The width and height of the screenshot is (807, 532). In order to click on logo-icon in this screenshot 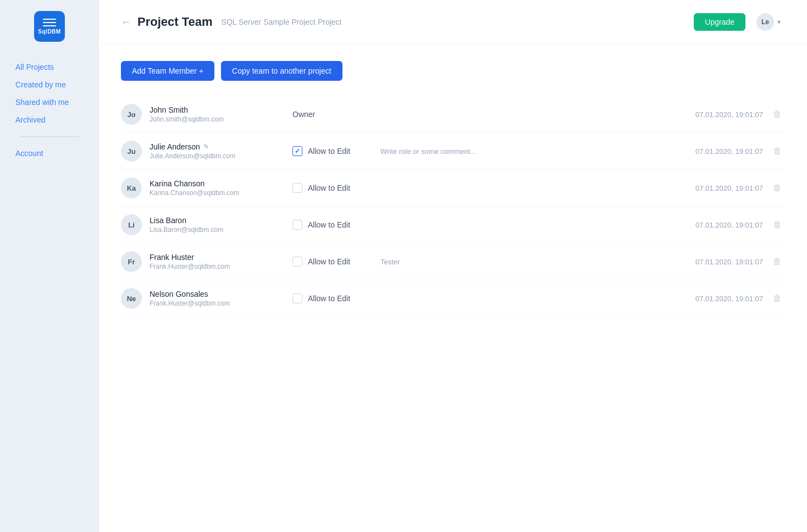, I will do `click(49, 23)`.